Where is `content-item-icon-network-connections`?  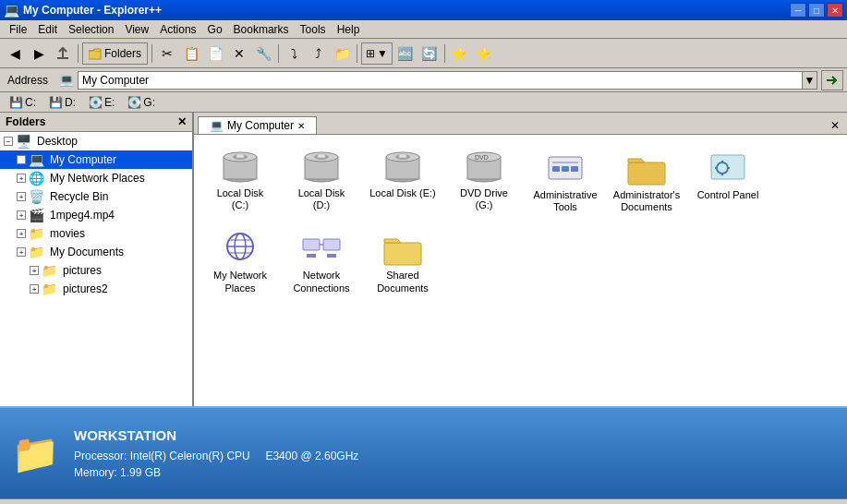 content-item-icon-network-connections is located at coordinates (321, 249).